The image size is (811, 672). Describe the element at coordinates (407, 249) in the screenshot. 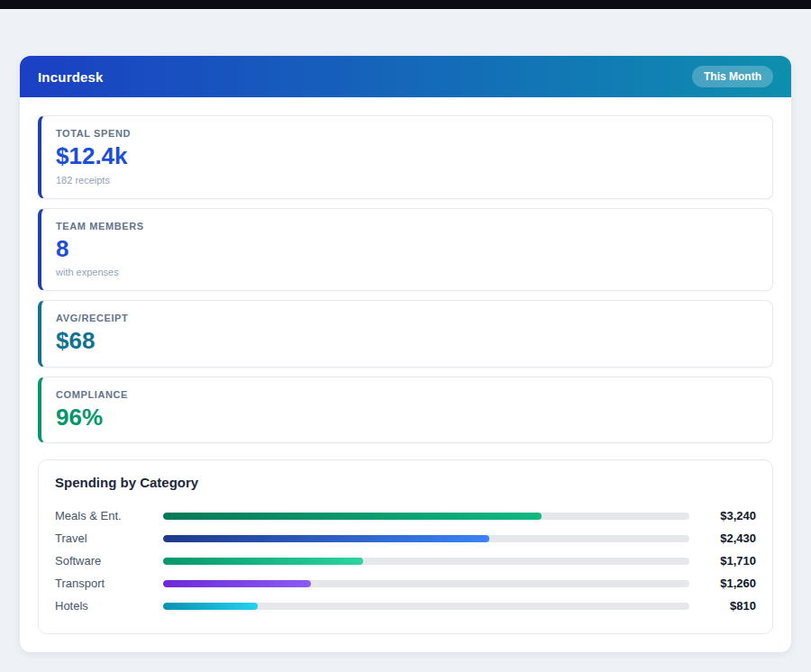

I see `stat-value: 8` at that location.